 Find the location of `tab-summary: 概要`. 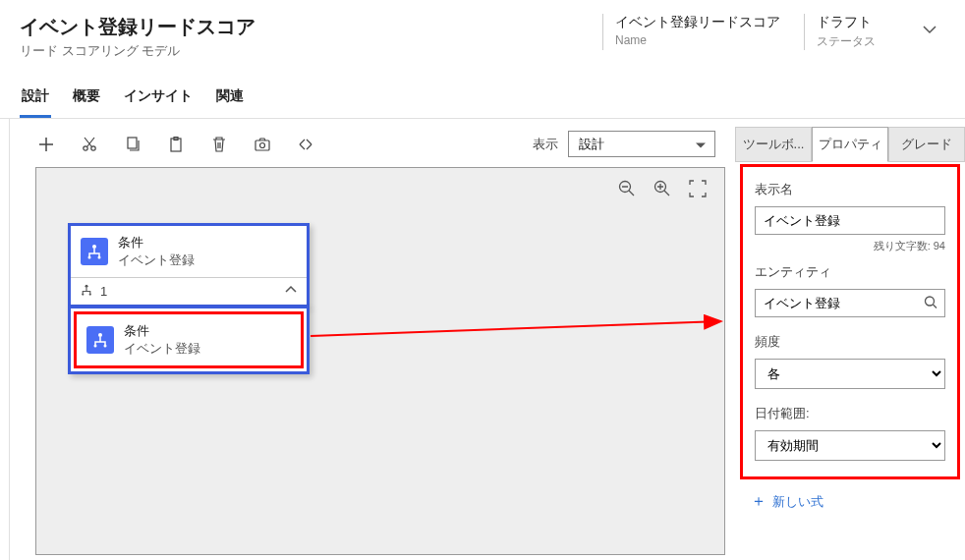

tab-summary: 概要 is located at coordinates (86, 98).